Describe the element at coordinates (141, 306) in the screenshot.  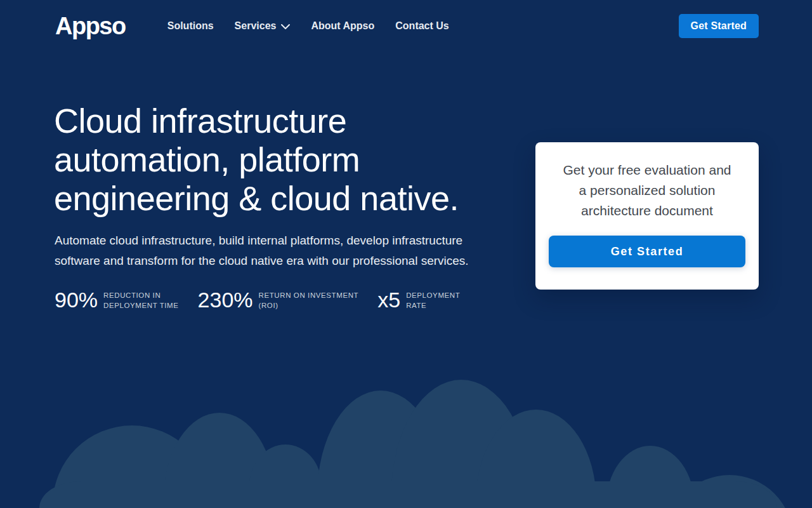
I see `stat-label-line: DEPLOYMENT TIME` at that location.